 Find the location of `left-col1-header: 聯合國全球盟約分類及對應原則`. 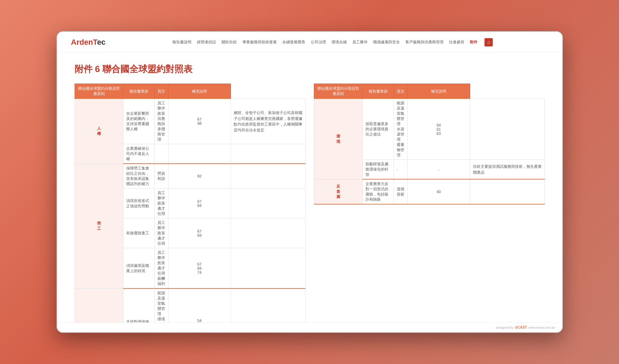

left-col1-header: 聯合國全球盟約分類及對應原則 is located at coordinates (99, 92).